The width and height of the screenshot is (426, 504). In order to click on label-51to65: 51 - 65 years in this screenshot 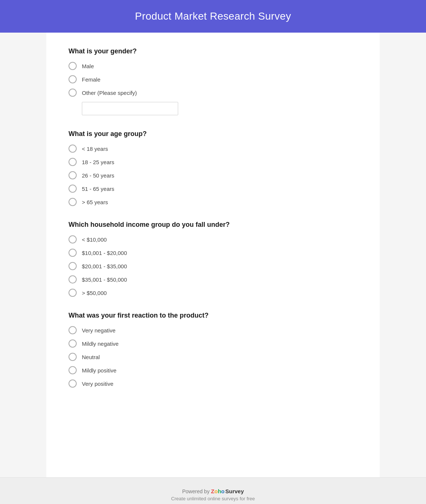, I will do `click(98, 189)`.